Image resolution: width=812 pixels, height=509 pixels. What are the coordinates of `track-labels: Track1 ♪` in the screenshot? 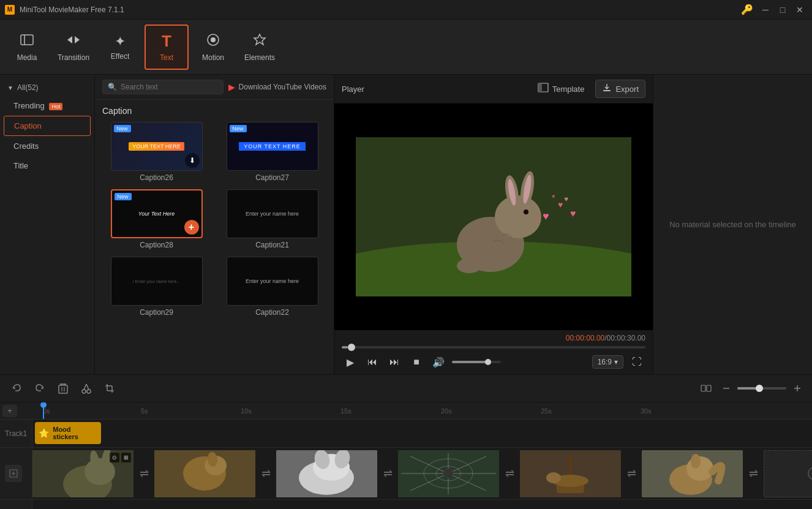 It's located at (16, 464).